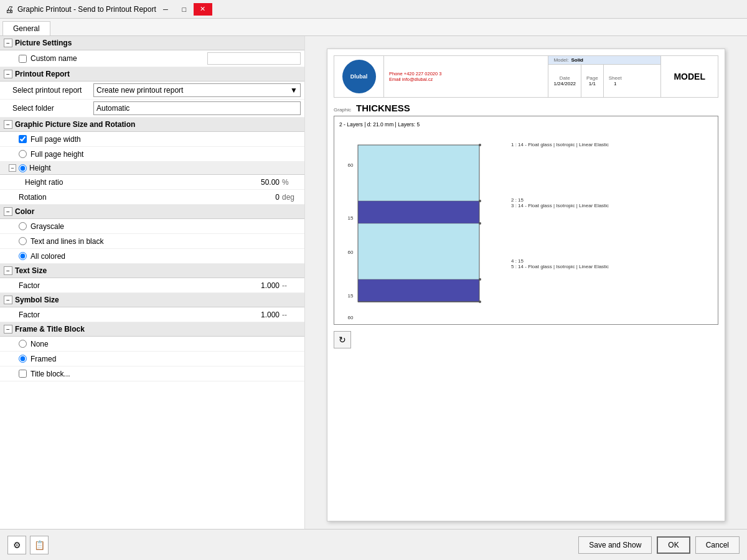 This screenshot has width=747, height=560. Describe the element at coordinates (12, 168) in the screenshot. I see `height-collapse: −` at that location.